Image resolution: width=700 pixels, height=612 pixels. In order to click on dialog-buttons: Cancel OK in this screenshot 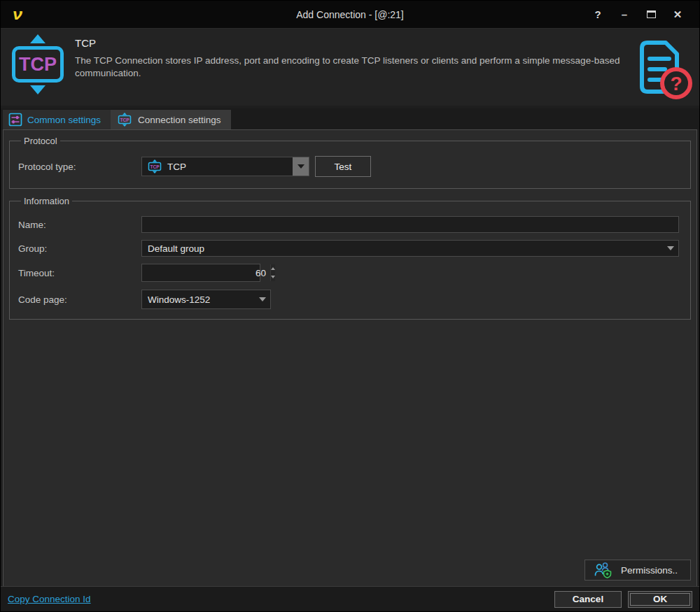, I will do `click(623, 599)`.